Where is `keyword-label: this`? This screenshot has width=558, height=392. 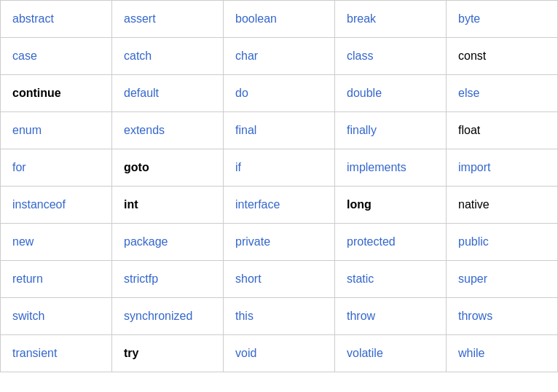
keyword-label: this is located at coordinates (245, 316).